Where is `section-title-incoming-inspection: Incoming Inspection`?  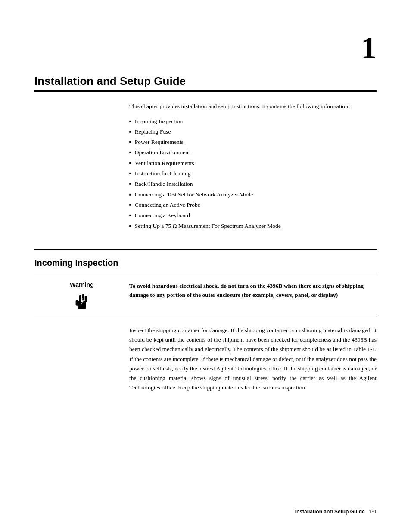 section-title-incoming-inspection: Incoming Inspection is located at coordinates (206, 263).